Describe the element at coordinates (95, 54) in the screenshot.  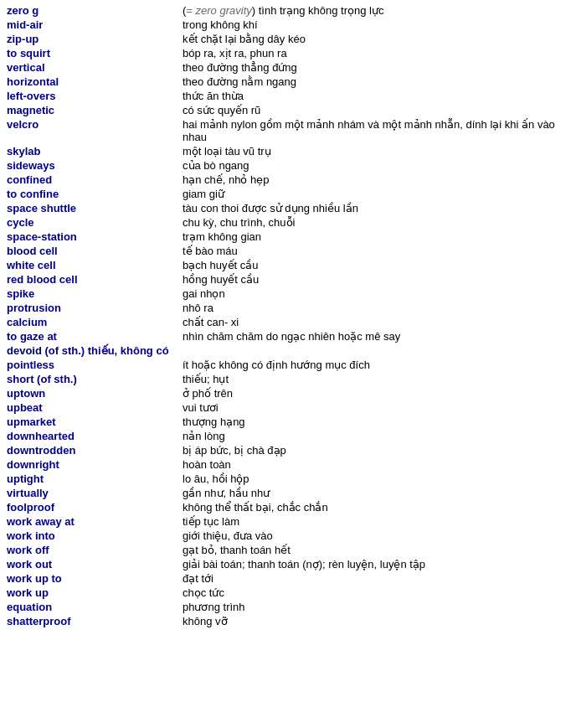
I see `vocab-term: to squirt` at that location.